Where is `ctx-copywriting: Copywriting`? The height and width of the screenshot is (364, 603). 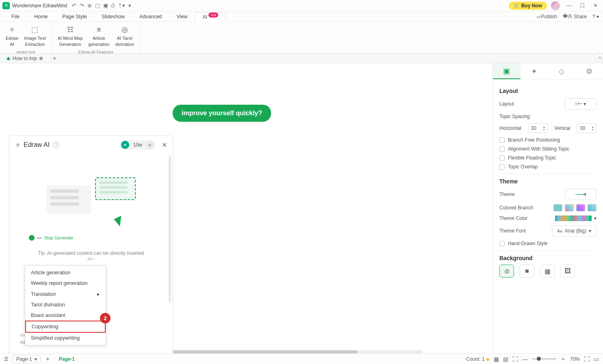 ctx-copywriting: Copywriting is located at coordinates (65, 327).